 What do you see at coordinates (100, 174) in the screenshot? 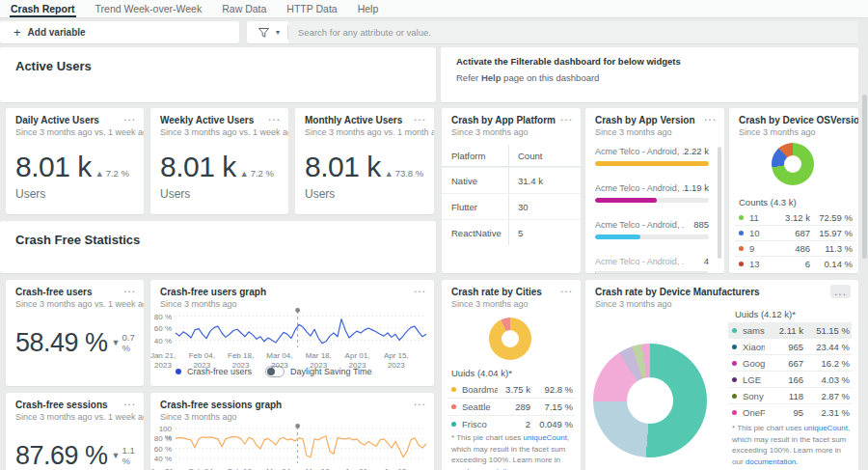
I see `arrow-up-icon: ▲` at bounding box center [100, 174].